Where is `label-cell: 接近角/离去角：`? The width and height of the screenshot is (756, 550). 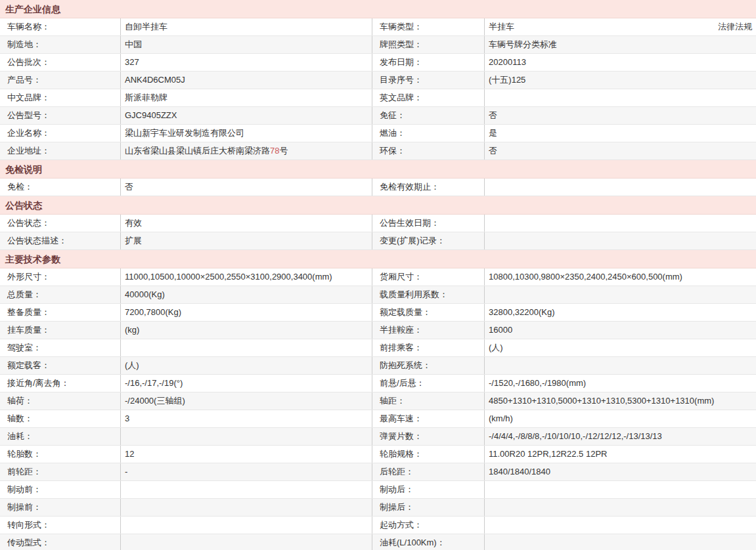 label-cell: 接近角/离去角： is located at coordinates (60, 383).